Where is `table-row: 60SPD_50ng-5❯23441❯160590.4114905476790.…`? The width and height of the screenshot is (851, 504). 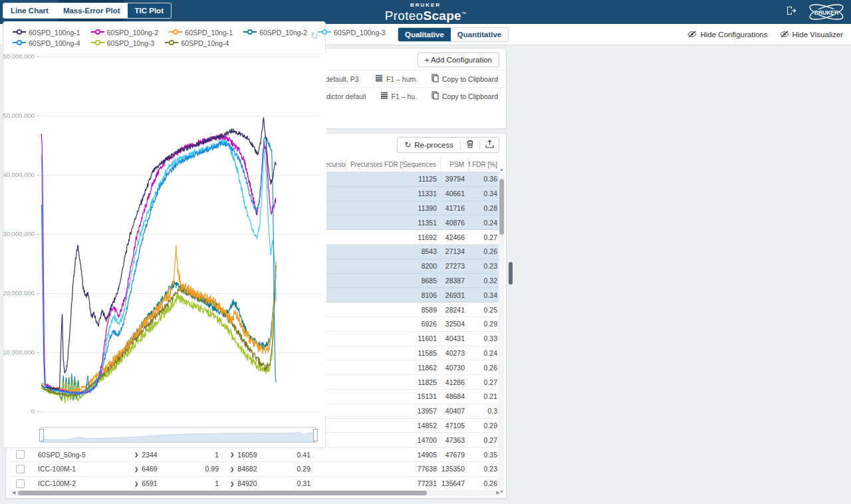 table-row: 60SPD_50ng-5❯23441❯160590.4114905476790.… is located at coordinates (256, 455).